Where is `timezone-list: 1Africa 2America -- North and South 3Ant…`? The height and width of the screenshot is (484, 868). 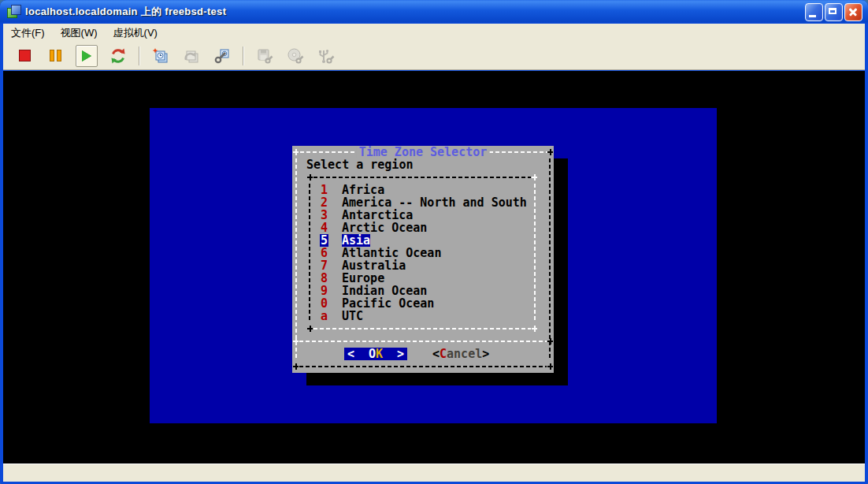
timezone-list: 1Africa 2America -- North and South 3Ant… is located at coordinates (422, 253).